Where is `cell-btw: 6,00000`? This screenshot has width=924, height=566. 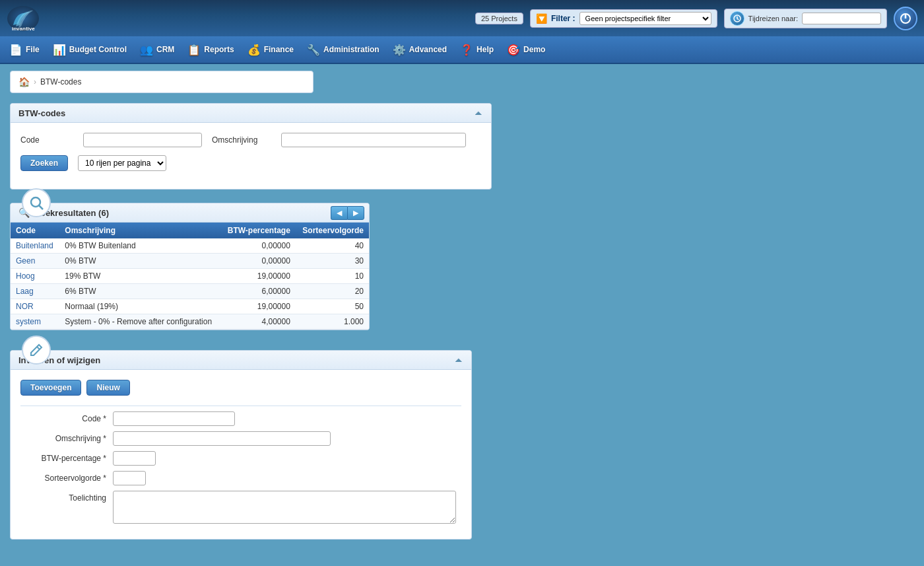 cell-btw: 6,00000 is located at coordinates (258, 292).